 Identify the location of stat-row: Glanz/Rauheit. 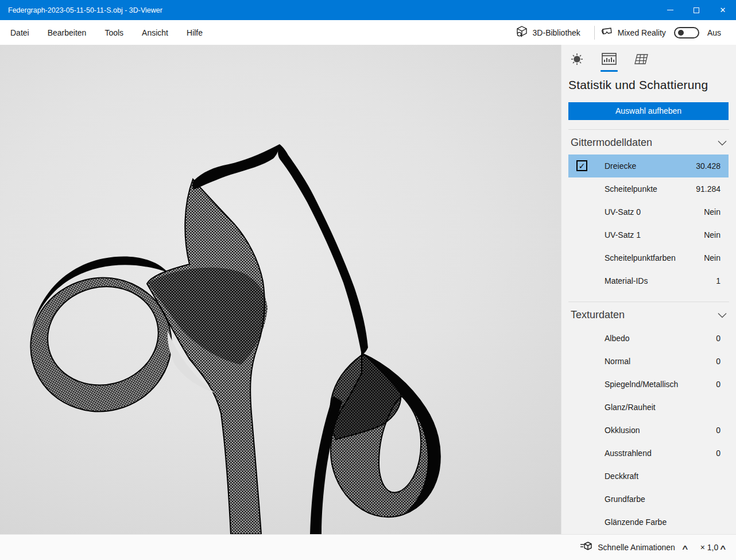
(649, 407).